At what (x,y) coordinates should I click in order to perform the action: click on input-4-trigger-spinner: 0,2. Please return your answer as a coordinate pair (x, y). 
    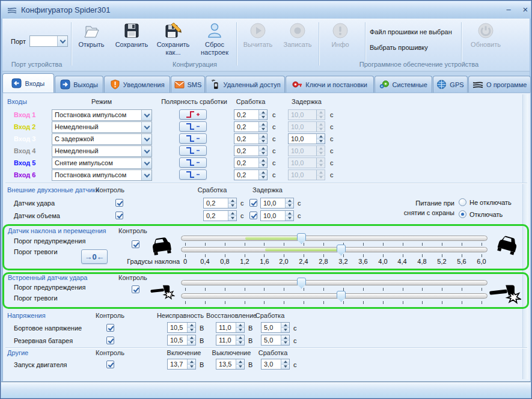
    Looking at the image, I should click on (251, 151).